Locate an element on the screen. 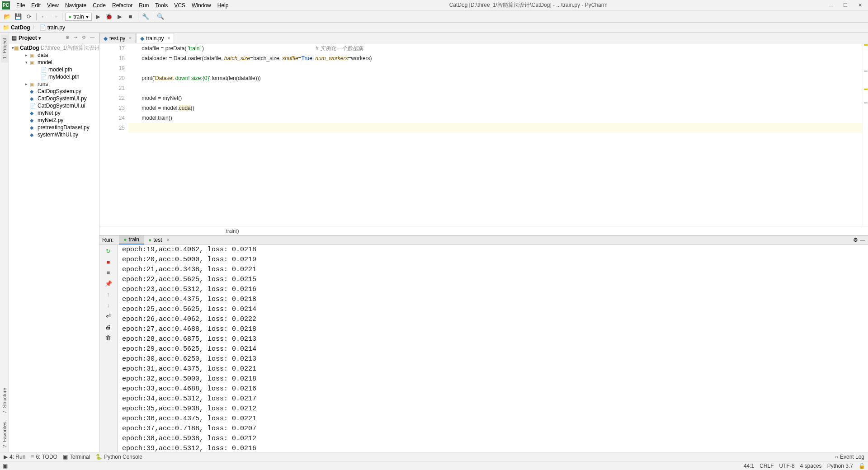  tree-item: ◆CatDogSystem.py is located at coordinates (54, 91).